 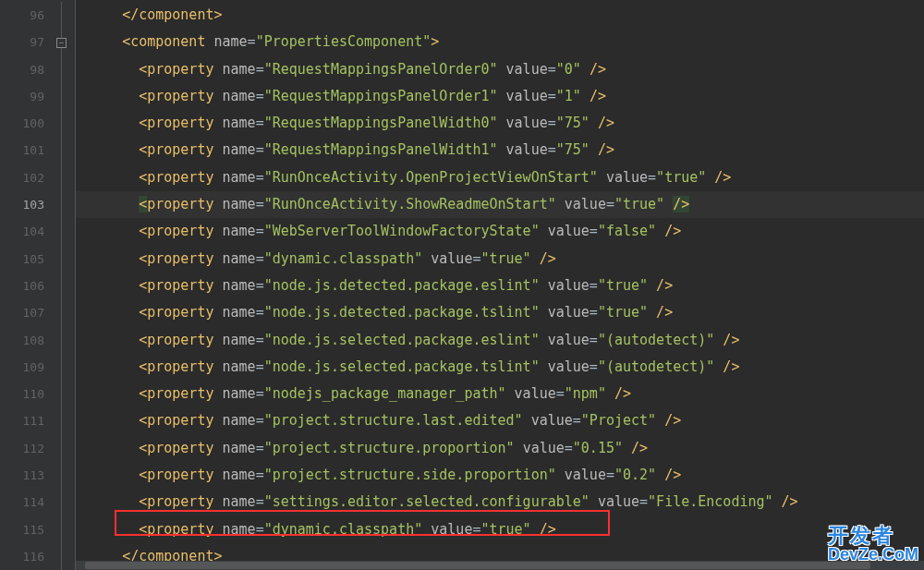 I want to click on line-number: 105, so click(x=28, y=259).